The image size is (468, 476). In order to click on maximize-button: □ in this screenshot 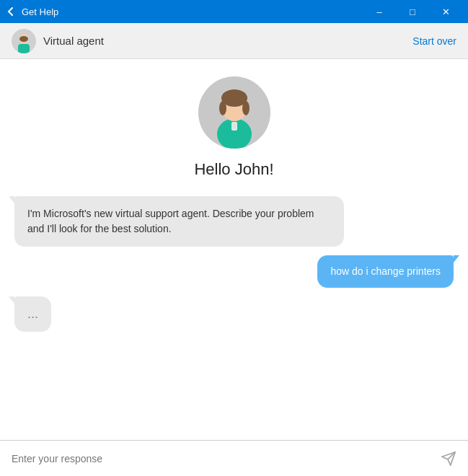, I will do `click(412, 12)`.